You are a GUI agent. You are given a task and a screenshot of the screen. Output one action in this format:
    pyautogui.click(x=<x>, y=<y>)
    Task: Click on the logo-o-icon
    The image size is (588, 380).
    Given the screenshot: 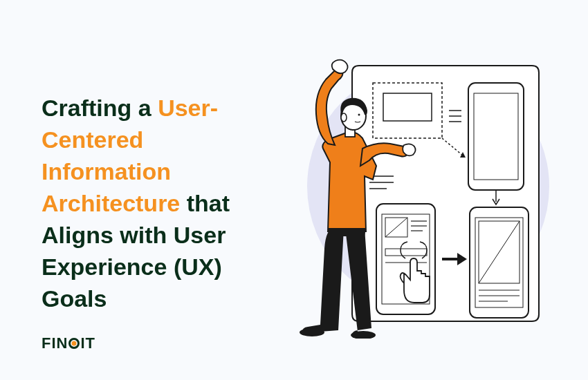 What is the action you would take?
    pyautogui.click(x=74, y=343)
    